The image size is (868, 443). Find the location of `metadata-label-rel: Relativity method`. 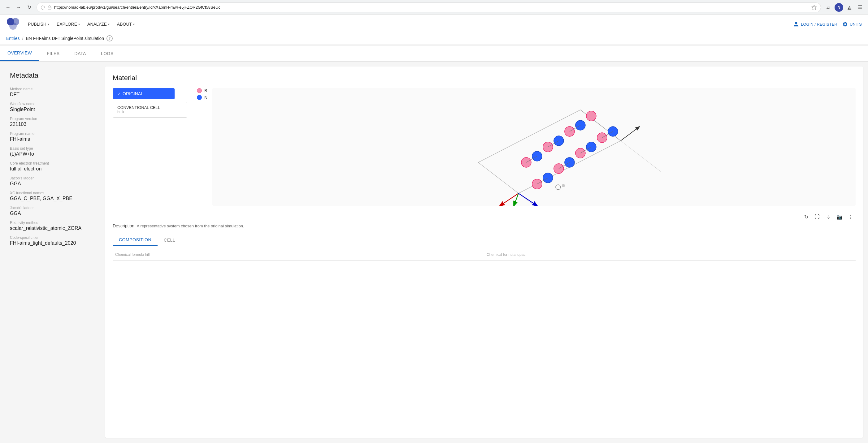

metadata-label-rel: Relativity method is located at coordinates (53, 223).